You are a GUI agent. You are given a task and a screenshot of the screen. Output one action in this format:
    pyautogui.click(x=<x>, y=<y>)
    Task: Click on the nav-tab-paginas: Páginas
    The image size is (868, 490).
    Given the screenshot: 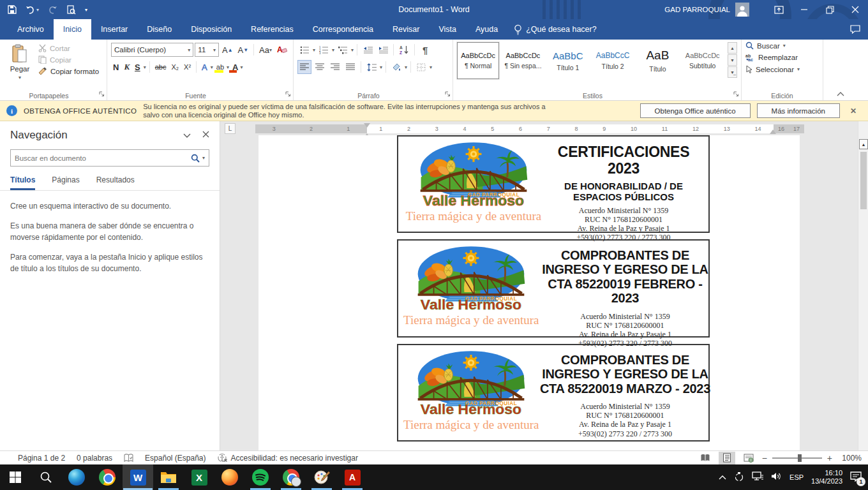 What is the action you would take?
    pyautogui.click(x=65, y=182)
    